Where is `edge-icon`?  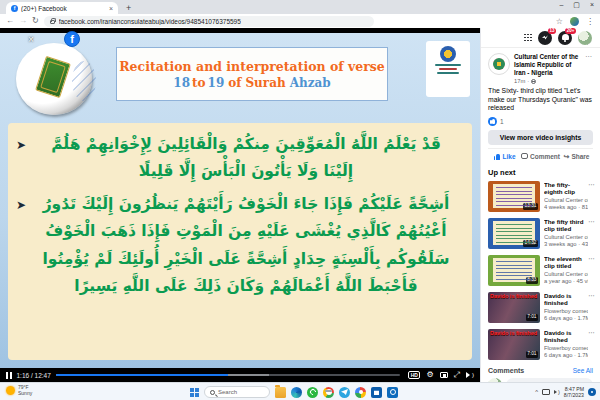 edge-icon is located at coordinates (296, 392).